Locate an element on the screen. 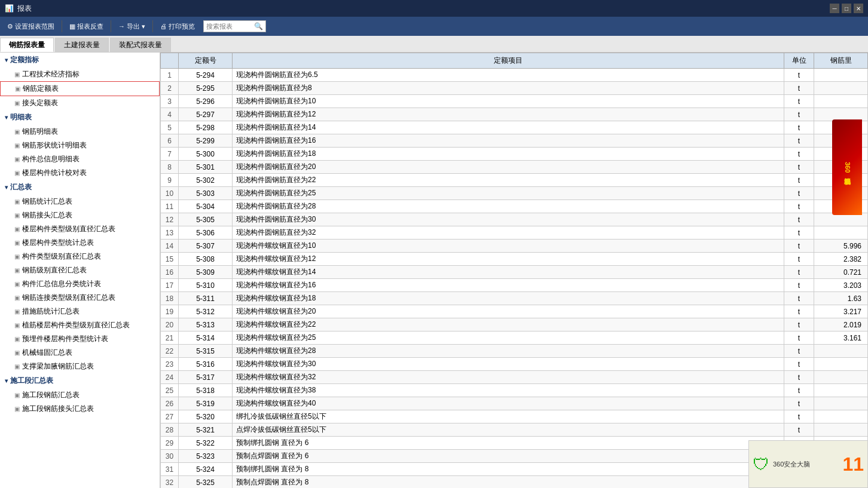  sidebar-item-component-info-detail: ▣ 构件总信息明细表 is located at coordinates (80, 159).